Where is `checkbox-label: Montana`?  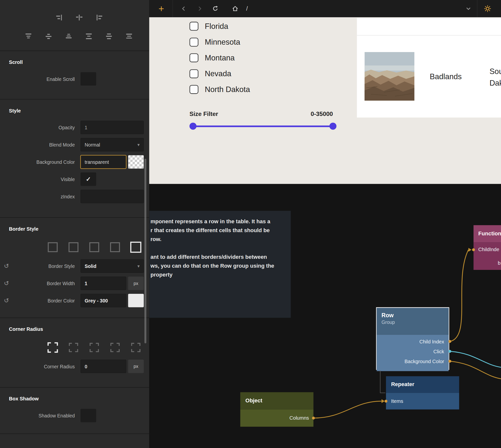
checkbox-label: Montana is located at coordinates (220, 58).